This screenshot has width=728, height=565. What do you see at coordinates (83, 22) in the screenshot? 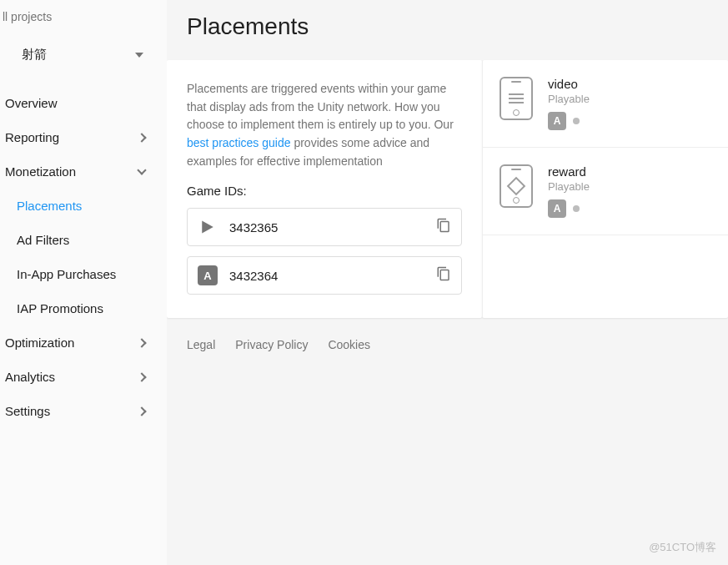
I see `all-projects-link: ll projects` at bounding box center [83, 22].